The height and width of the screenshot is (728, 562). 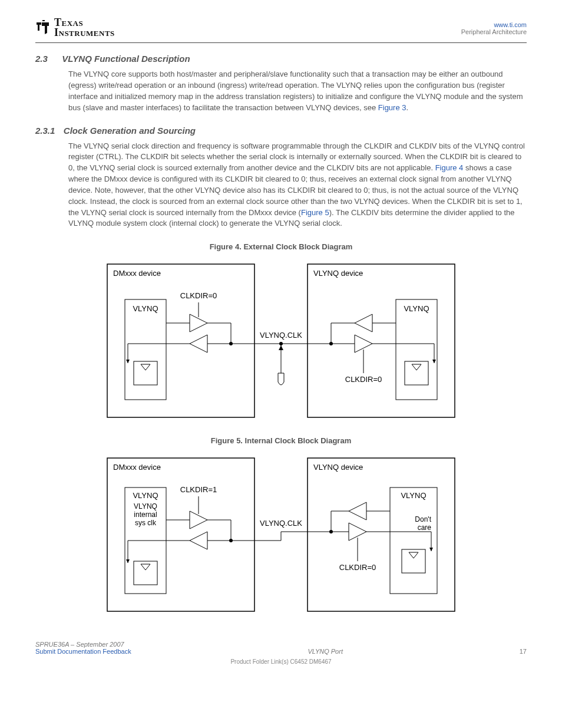 I want to click on figure4-caption: Figure 4. External Clock Block Diagram, so click(x=281, y=246).